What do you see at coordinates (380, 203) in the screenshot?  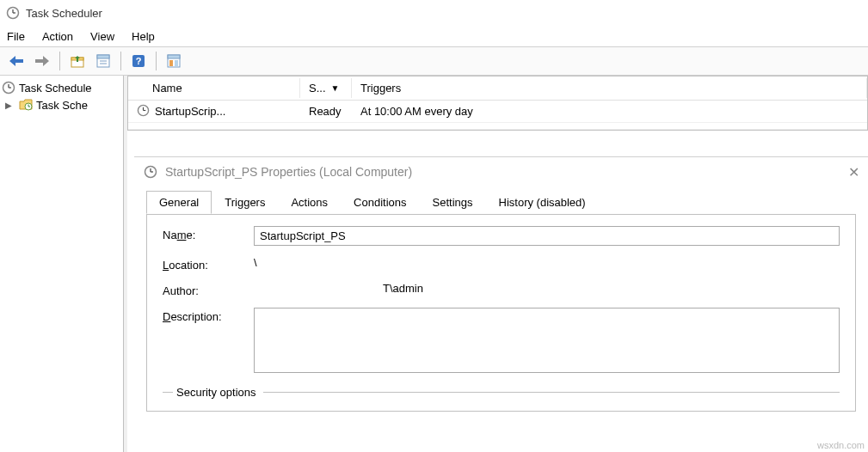 I see `tab-conditions: Conditions` at bounding box center [380, 203].